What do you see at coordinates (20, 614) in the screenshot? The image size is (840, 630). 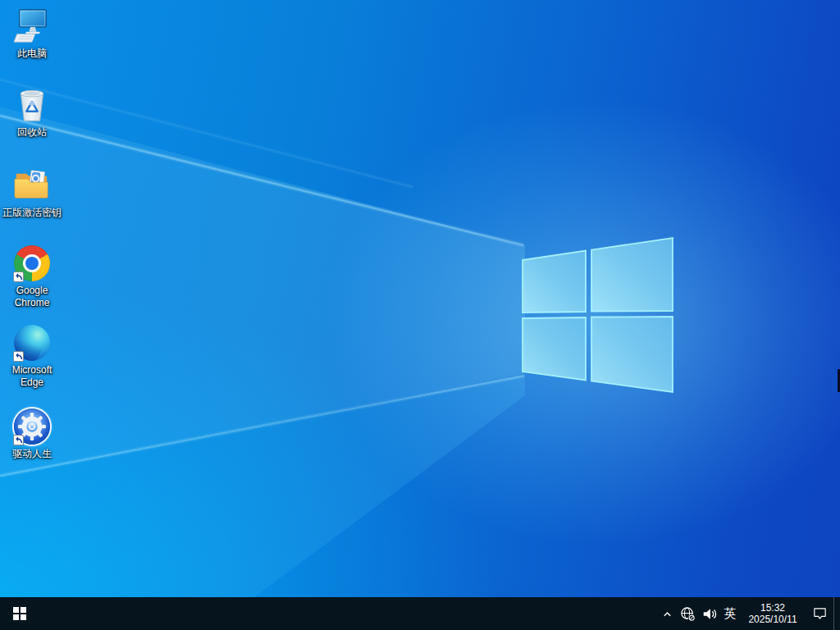 I see `start-button` at bounding box center [20, 614].